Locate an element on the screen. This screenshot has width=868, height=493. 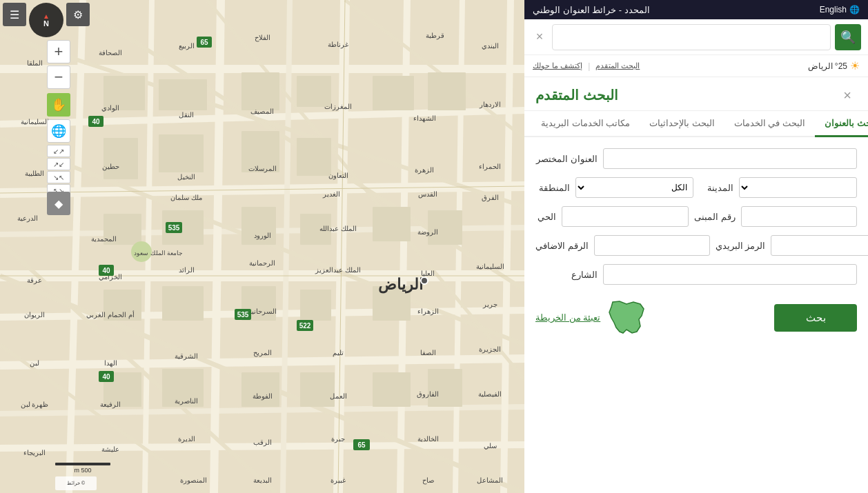
explore-link: إكتشف ما حولك is located at coordinates (558, 66).